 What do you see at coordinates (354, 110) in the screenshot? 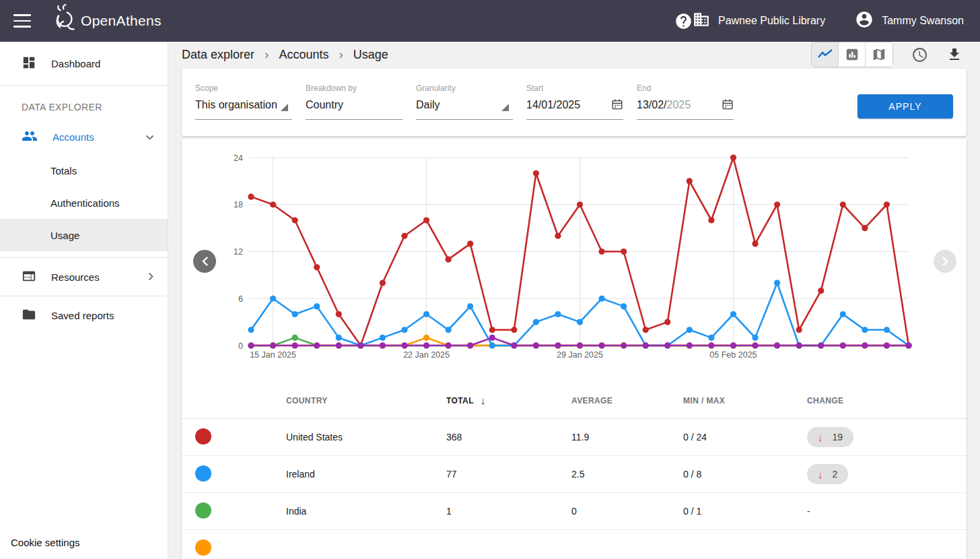
I see `breakdown-select: Breakdown by Country` at bounding box center [354, 110].